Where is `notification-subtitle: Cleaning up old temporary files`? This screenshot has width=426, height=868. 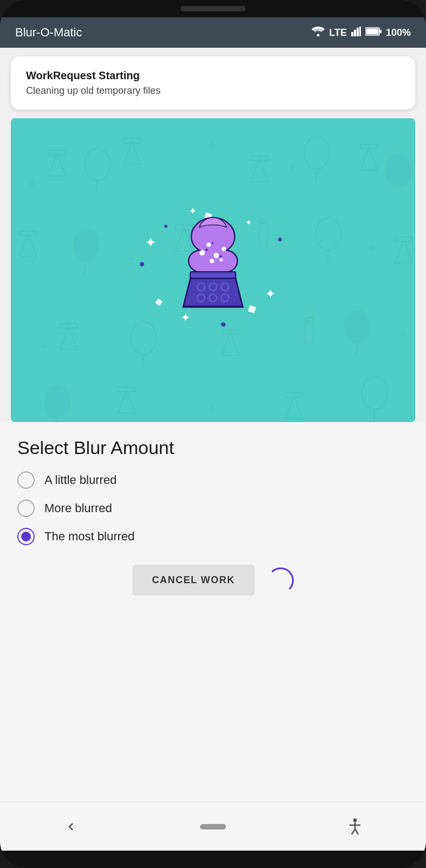
notification-subtitle: Cleaning up old temporary files is located at coordinates (213, 91).